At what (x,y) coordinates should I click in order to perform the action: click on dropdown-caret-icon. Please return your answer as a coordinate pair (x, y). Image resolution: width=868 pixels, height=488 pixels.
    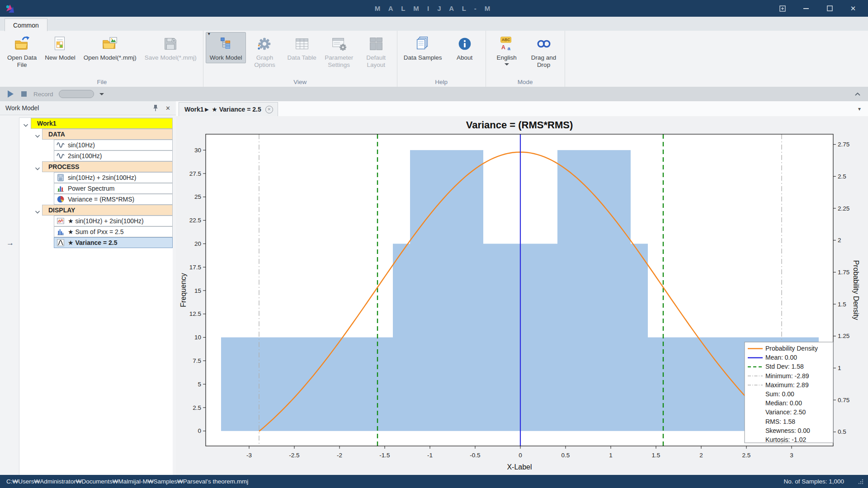
    Looking at the image, I should click on (507, 64).